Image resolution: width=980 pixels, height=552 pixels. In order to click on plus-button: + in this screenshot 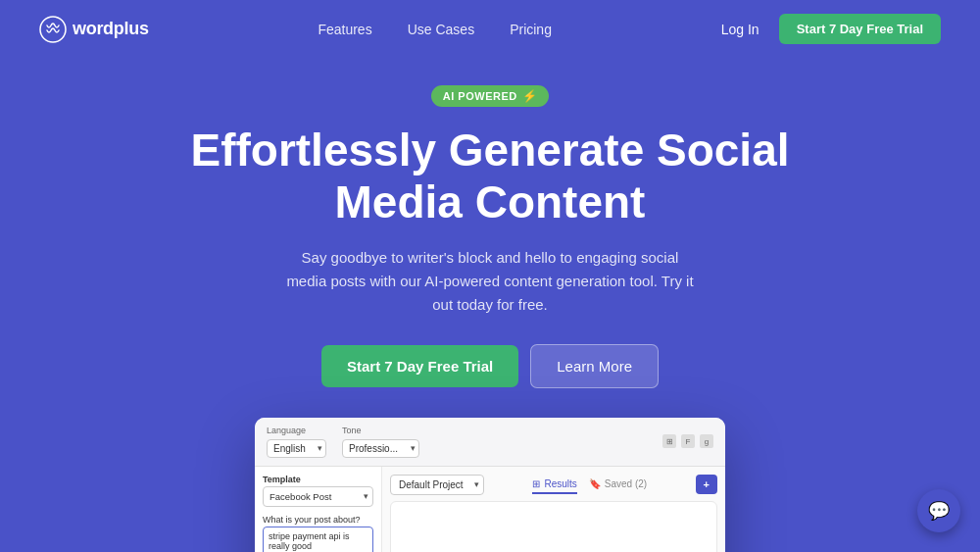, I will do `click(707, 484)`.